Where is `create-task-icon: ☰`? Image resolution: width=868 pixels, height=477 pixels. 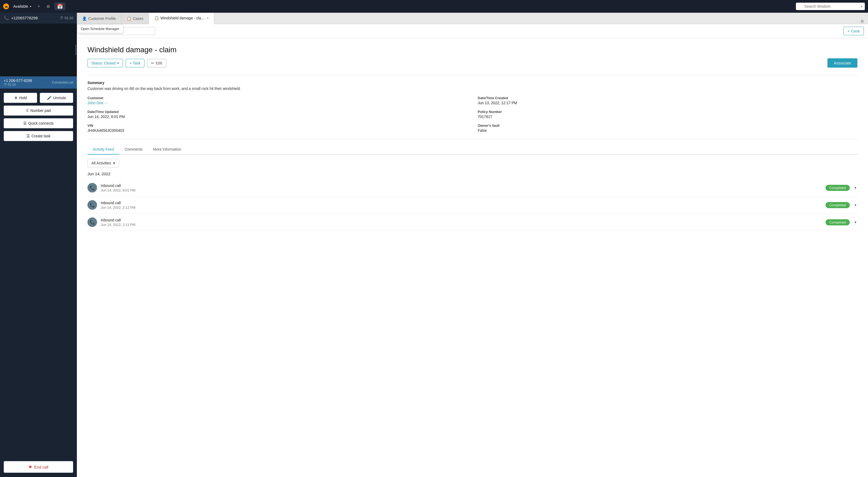 create-task-icon: ☰ is located at coordinates (28, 136).